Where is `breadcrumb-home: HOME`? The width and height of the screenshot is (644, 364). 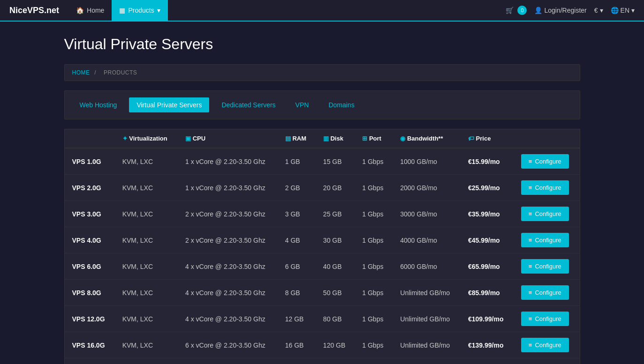 breadcrumb-home: HOME is located at coordinates (81, 73).